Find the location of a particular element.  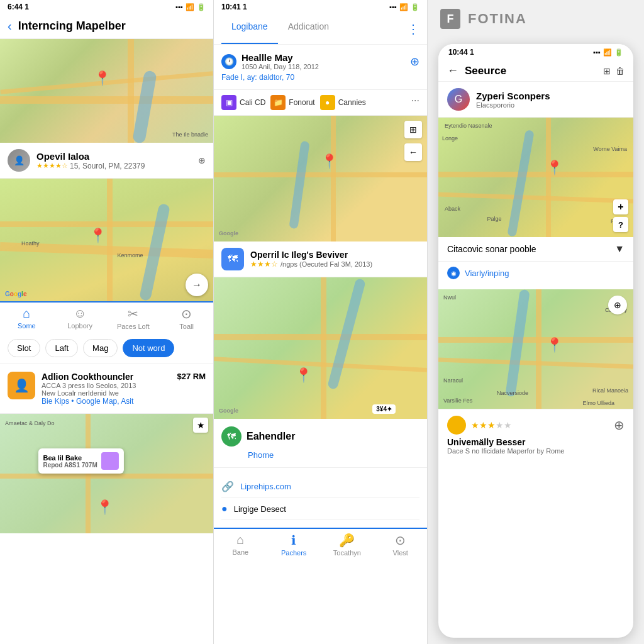

map-view-1: 📍 The Ile bnadie is located at coordinates (107, 91).